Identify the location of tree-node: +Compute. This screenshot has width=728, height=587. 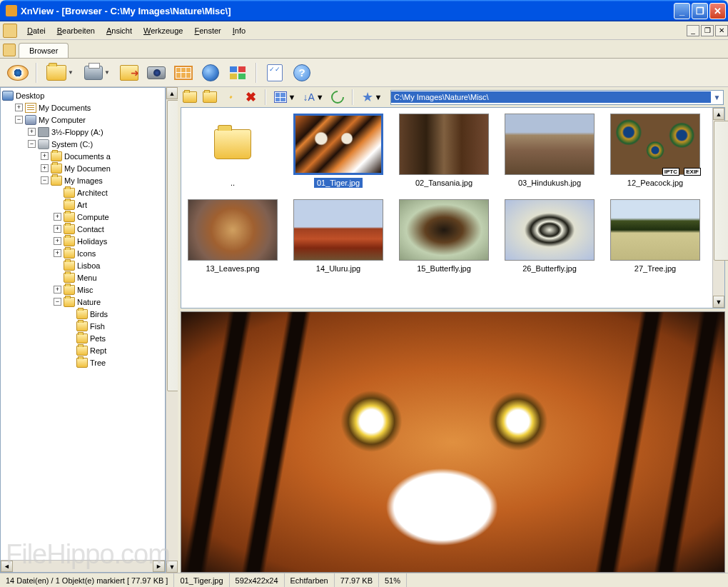
(83, 217).